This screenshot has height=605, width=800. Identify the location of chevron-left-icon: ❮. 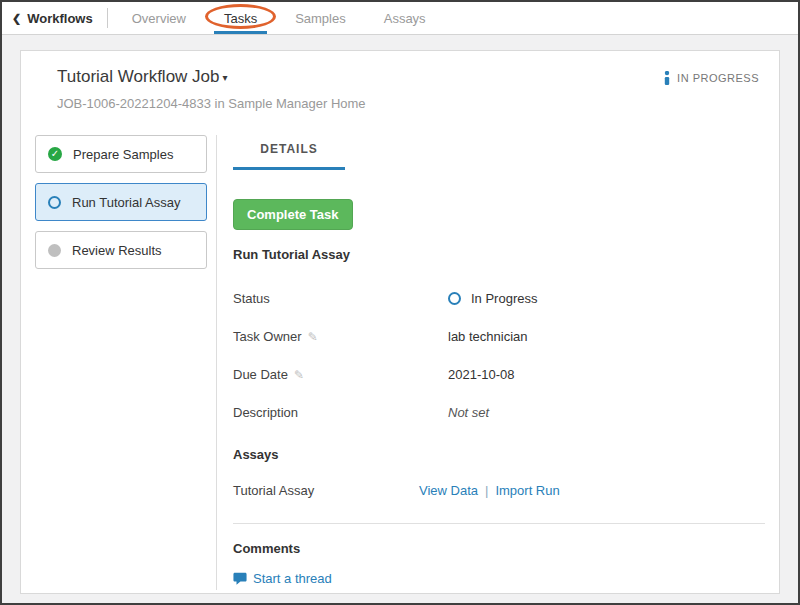
(16, 18).